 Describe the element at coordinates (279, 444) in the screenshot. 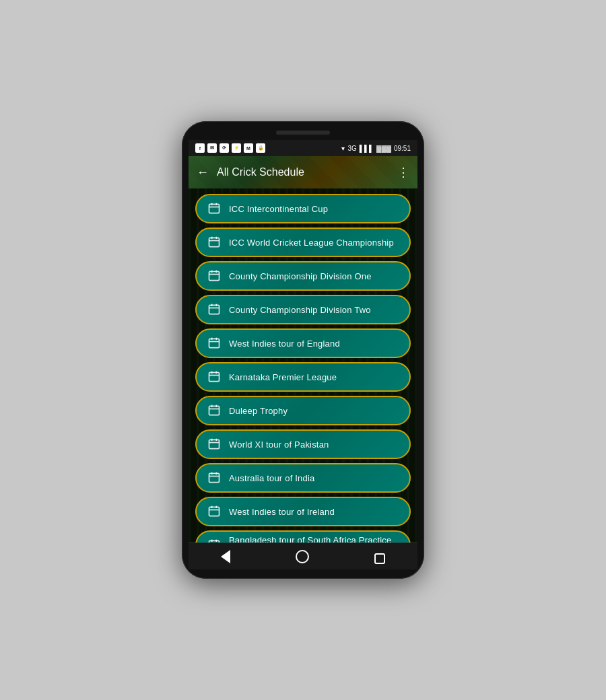

I see `schedule-item-label: World XI tour of Pakistan` at that location.